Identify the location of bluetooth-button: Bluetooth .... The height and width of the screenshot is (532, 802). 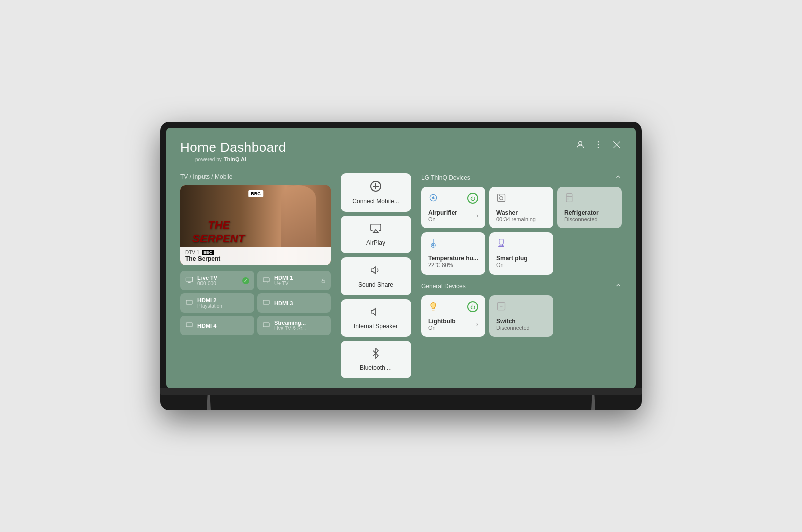
(376, 360).